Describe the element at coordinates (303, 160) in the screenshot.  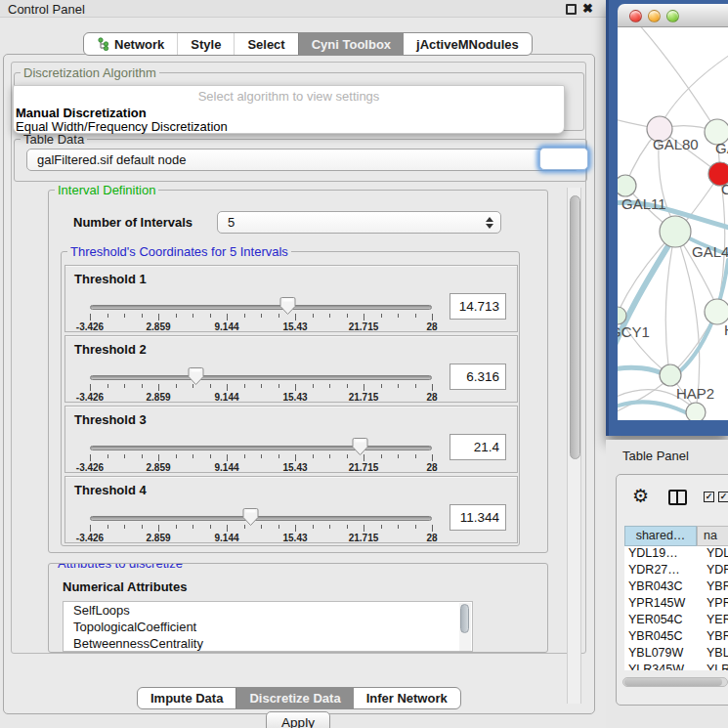
I see `table-data-combobox: galFiltered.sif default node` at that location.